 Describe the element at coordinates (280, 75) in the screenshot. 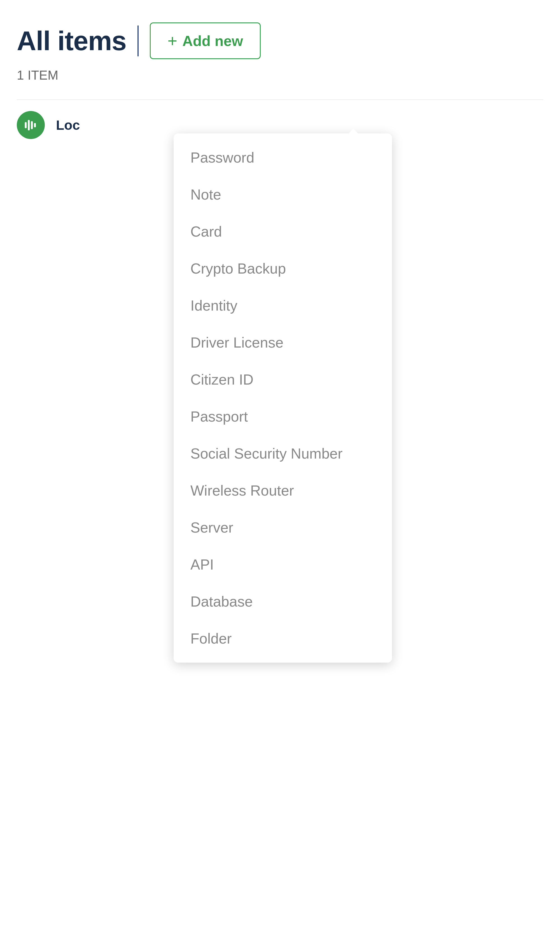

I see `item-count: 1 ITEM` at that location.